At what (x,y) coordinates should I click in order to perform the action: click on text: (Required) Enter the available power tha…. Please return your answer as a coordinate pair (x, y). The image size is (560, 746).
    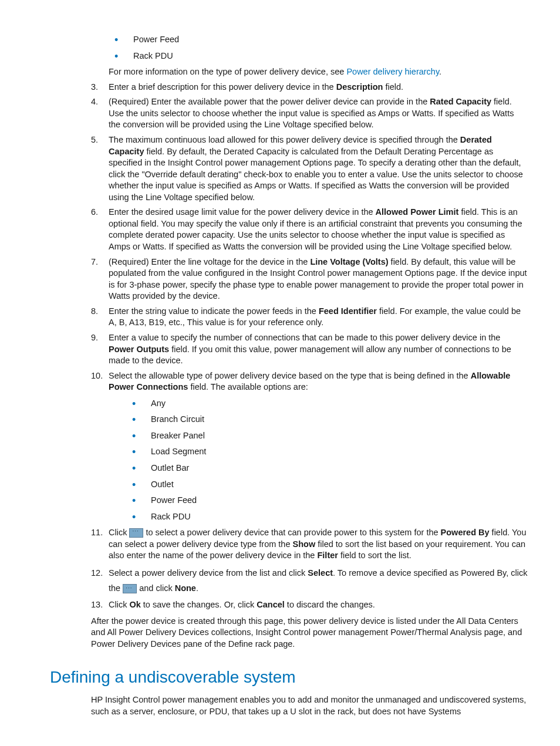
    Looking at the image, I should click on (269, 102).